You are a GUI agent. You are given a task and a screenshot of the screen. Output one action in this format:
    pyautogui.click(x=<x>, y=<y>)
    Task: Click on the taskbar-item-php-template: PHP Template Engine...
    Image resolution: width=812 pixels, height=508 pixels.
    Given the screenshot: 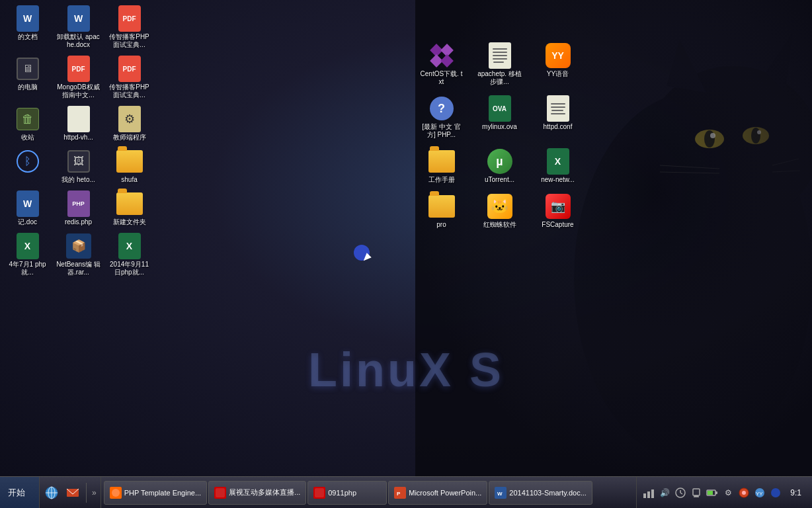 What is the action you would take?
    pyautogui.click(x=155, y=493)
    